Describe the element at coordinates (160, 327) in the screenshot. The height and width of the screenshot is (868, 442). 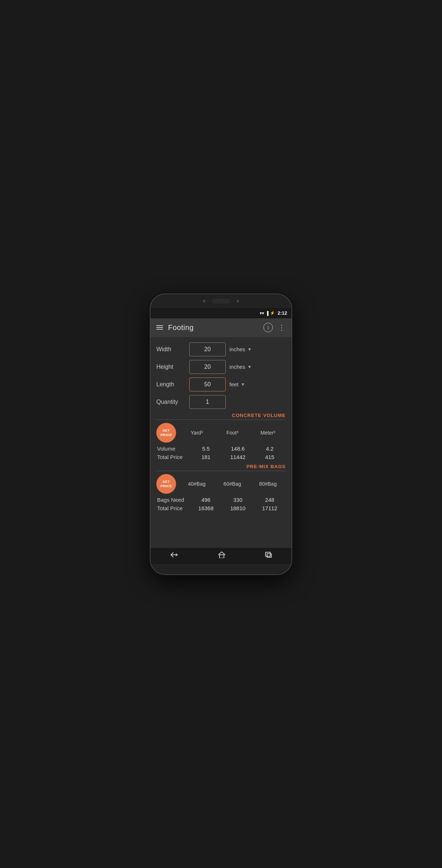
I see `menu-icon` at that location.